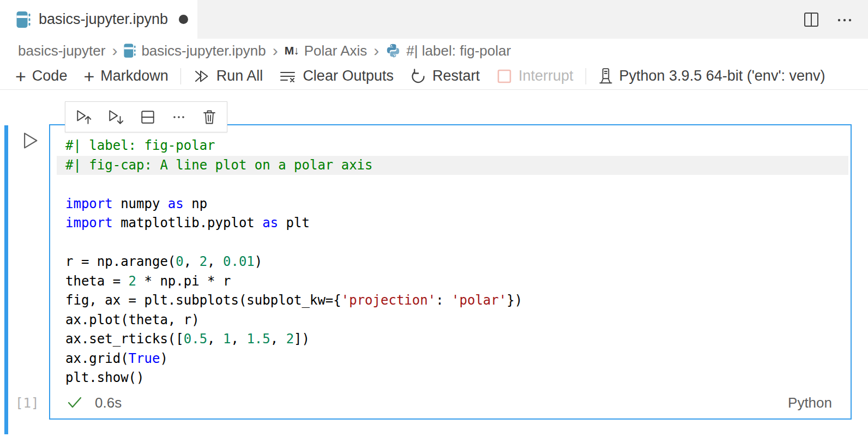 This screenshot has height=437, width=868. What do you see at coordinates (50, 76) in the screenshot?
I see `add-code-label: Code` at bounding box center [50, 76].